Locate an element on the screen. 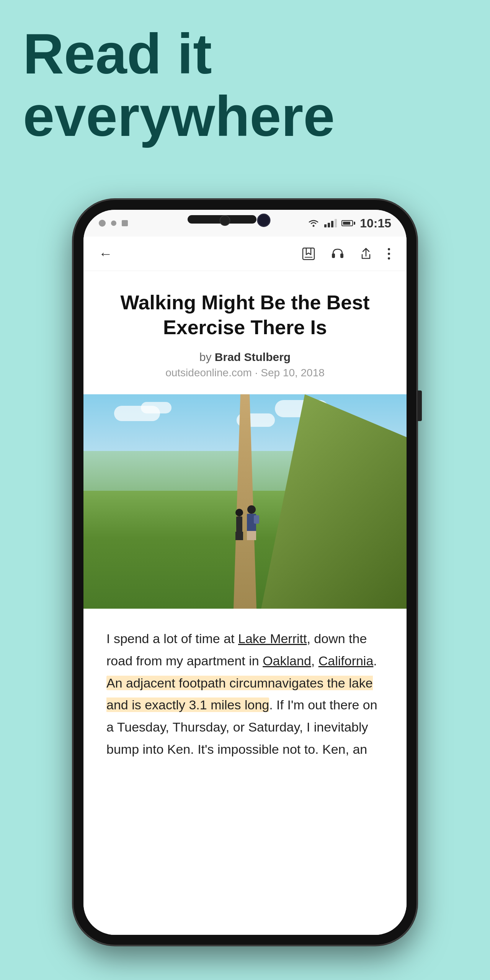 The height and width of the screenshot is (980, 490). battery-icon is located at coordinates (348, 223).